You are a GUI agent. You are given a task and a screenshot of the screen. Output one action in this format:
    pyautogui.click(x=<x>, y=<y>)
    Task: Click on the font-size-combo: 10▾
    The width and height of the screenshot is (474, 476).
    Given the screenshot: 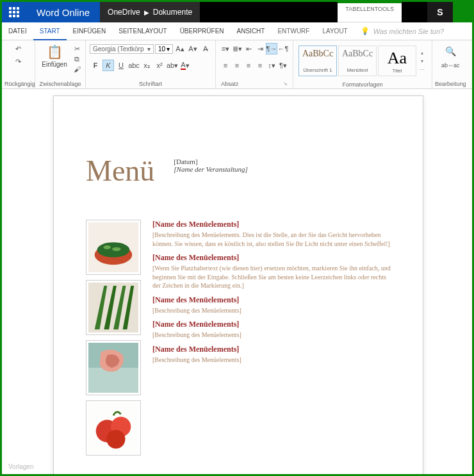 What is the action you would take?
    pyautogui.click(x=164, y=49)
    